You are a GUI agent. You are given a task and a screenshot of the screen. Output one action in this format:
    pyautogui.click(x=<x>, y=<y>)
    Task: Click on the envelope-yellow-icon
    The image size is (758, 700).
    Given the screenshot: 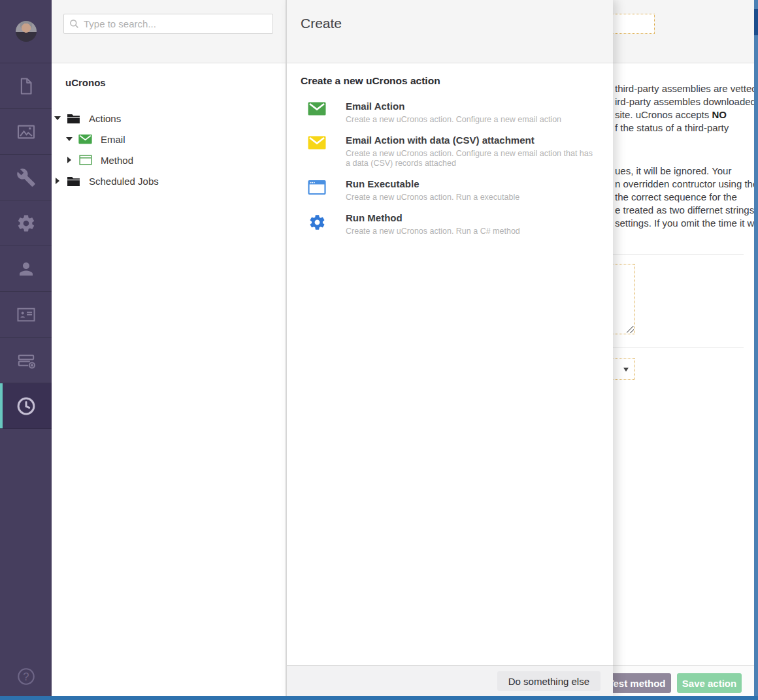 What is the action you would take?
    pyautogui.click(x=317, y=151)
    